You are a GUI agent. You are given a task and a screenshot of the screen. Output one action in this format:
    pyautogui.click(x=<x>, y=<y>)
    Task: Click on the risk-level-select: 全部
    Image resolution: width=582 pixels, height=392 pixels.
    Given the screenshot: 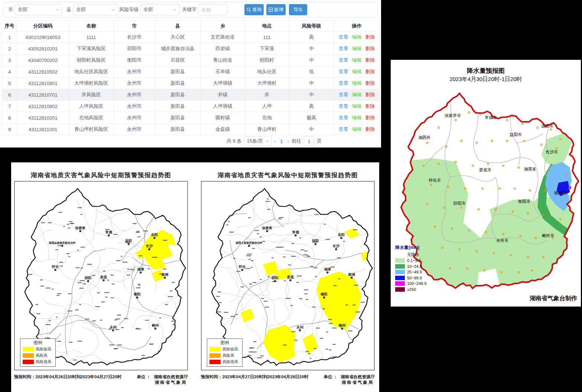 What is the action you would take?
    pyautogui.click(x=160, y=10)
    